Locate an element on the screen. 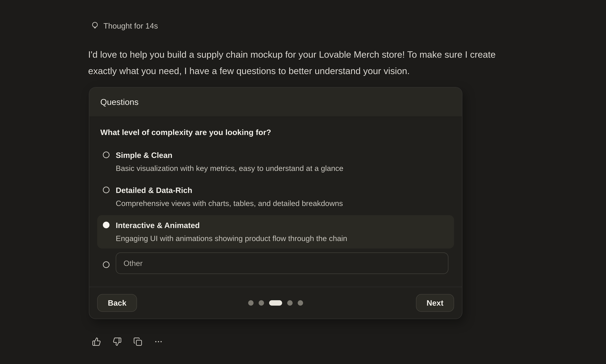 Image resolution: width=606 pixels, height=364 pixels. message-line-1: I'd love to help you build a supply chai… is located at coordinates (347, 54).